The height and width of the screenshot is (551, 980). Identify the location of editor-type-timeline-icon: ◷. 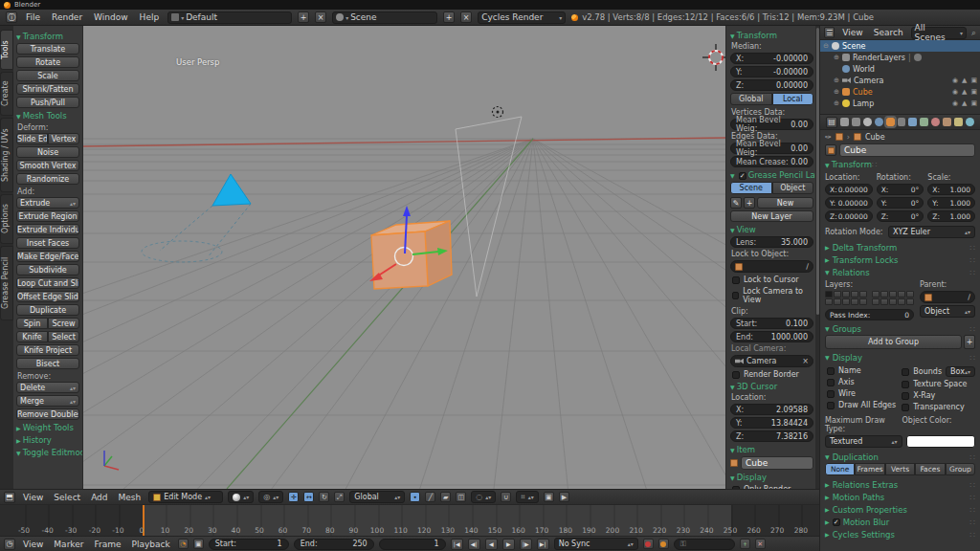
(10, 544).